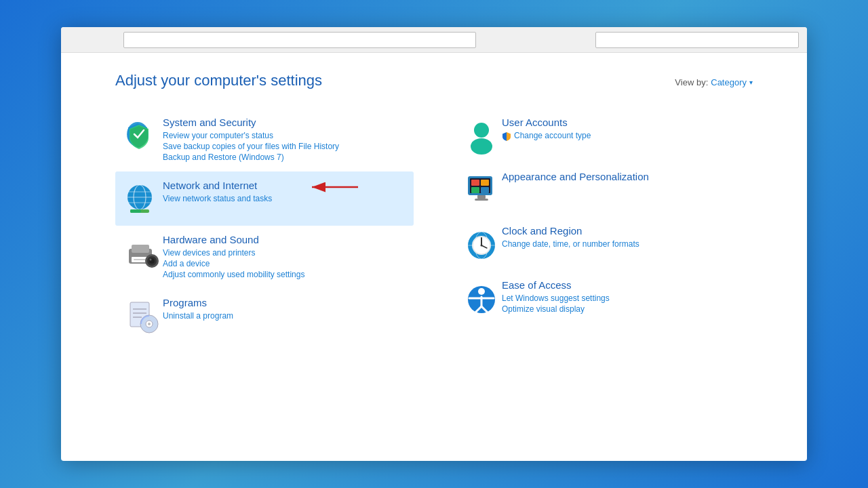  What do you see at coordinates (604, 298) in the screenshot?
I see `category-ease-access: Ease of Access Let Windows suggest setti…` at bounding box center [604, 298].